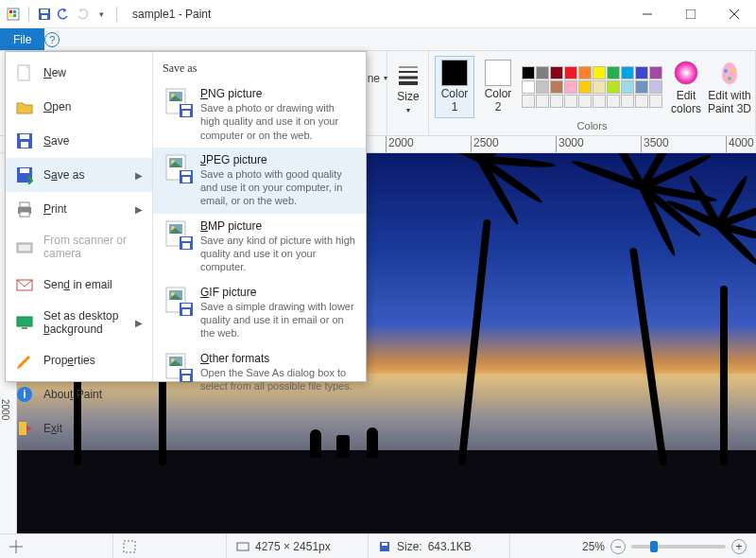 Image resolution: width=756 pixels, height=558 pixels. What do you see at coordinates (593, 93) in the screenshot?
I see `ribbon-colors-group: Color 1 Color 2 Edit colors Edit with Pa…` at bounding box center [593, 93].